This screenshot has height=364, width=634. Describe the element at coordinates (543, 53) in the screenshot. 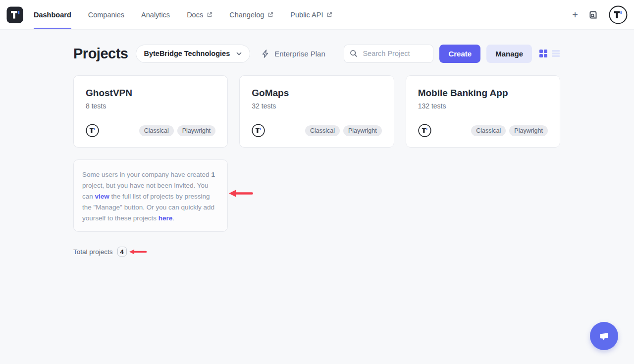

I see `grid-view-icon` at that location.